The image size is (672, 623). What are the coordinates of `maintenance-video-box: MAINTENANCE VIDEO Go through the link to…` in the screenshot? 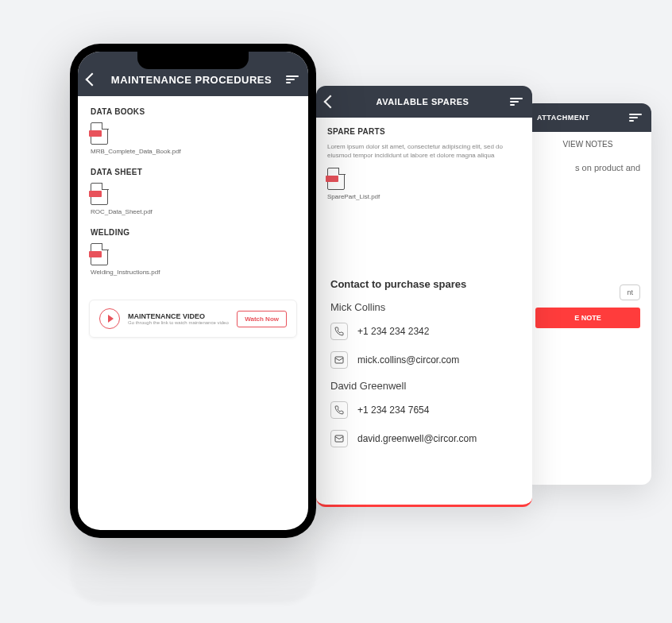 It's located at (193, 319).